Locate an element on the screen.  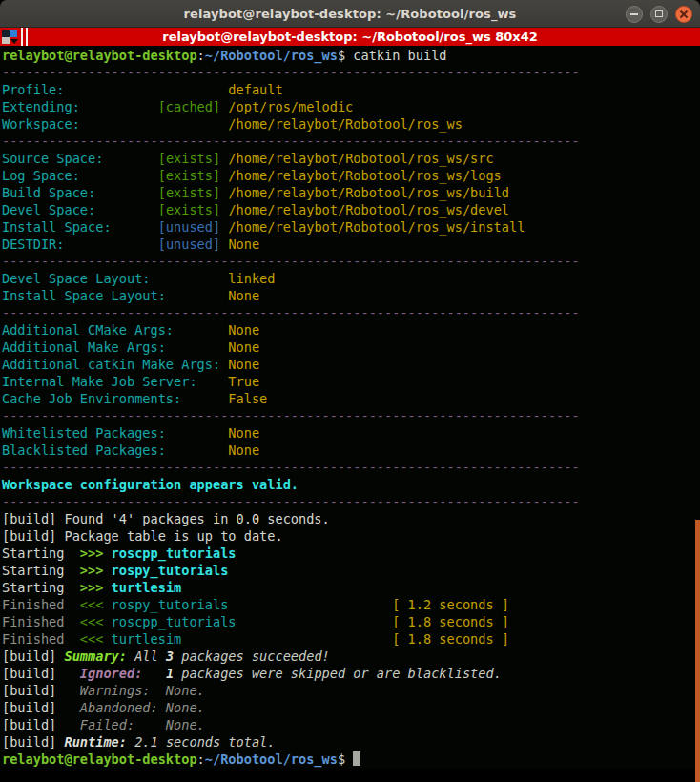
terminal-line: Log Space: [exists] /home/relaybot/Robot… is located at coordinates (351, 175).